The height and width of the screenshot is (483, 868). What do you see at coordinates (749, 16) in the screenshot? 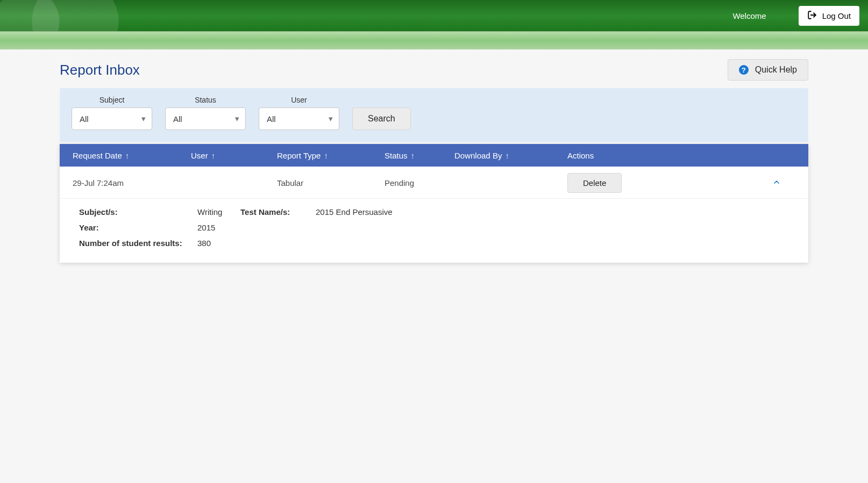
I see `welcome-text: Welcome` at bounding box center [749, 16].